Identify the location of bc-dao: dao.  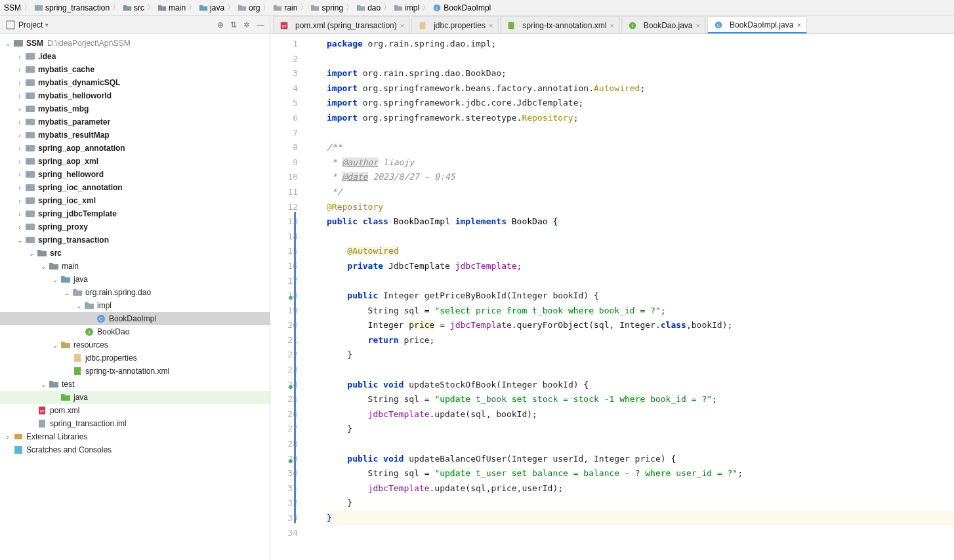
(369, 8).